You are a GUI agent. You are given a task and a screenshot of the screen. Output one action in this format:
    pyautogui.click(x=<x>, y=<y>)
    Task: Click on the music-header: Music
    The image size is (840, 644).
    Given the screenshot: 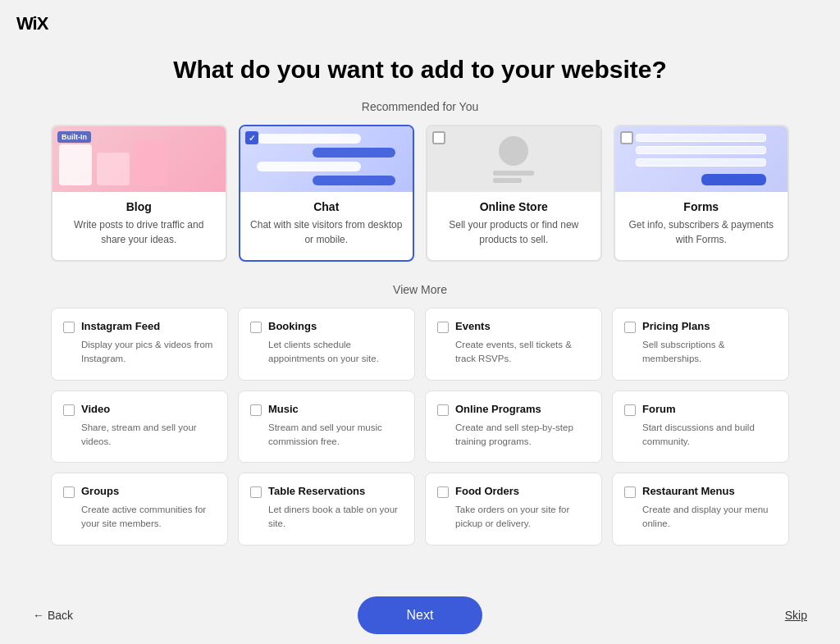 What is the action you would take?
    pyautogui.click(x=326, y=409)
    